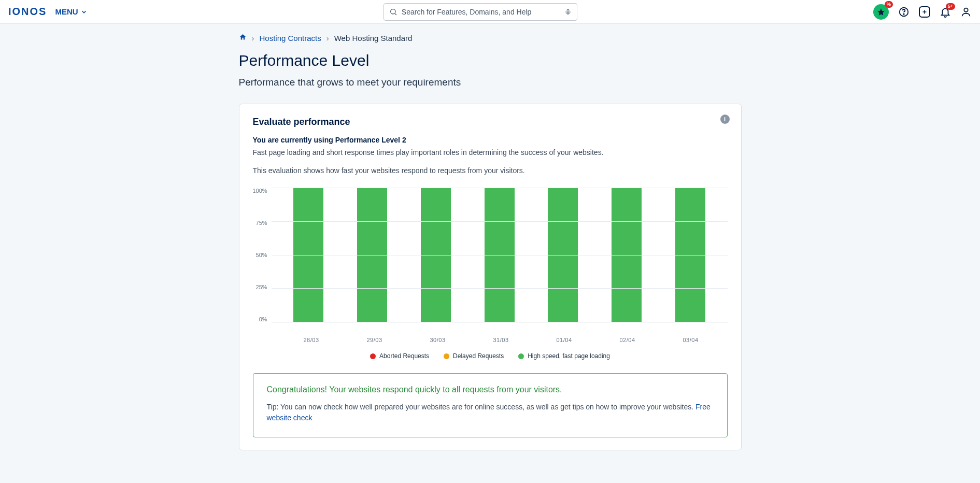  What do you see at coordinates (501, 340) in the screenshot?
I see `x-tick: 31/03` at bounding box center [501, 340].